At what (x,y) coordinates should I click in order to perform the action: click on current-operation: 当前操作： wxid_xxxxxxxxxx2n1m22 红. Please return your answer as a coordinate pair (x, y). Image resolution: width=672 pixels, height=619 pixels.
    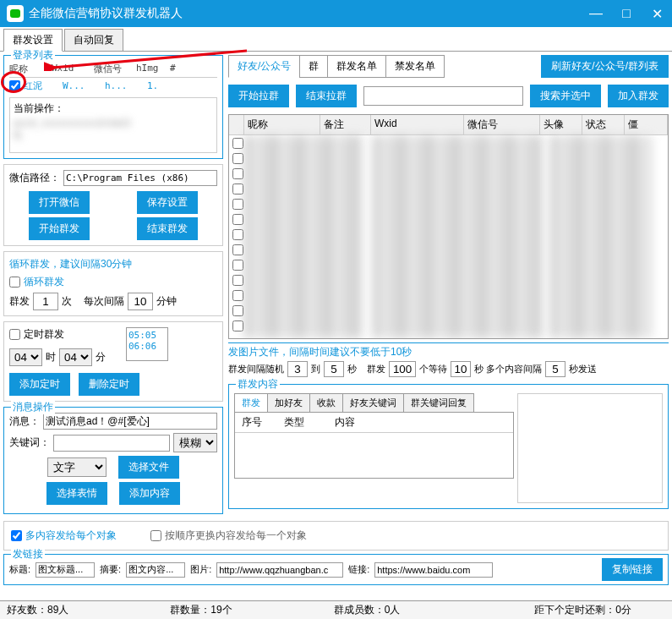
    Looking at the image, I should click on (113, 125).